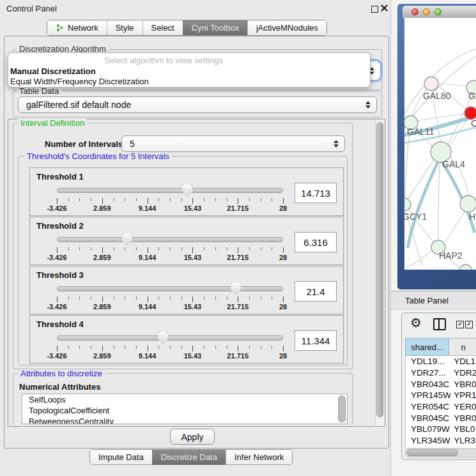 The width and height of the screenshot is (476, 476). Describe the element at coordinates (427, 12) in the screenshot. I see `mac-minimize-button` at that location.